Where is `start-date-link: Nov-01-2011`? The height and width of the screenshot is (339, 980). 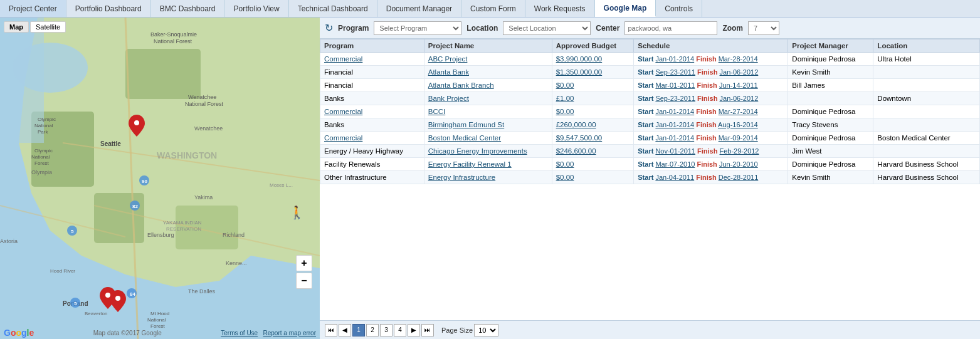 start-date-link: Nov-01-2011 is located at coordinates (675, 151).